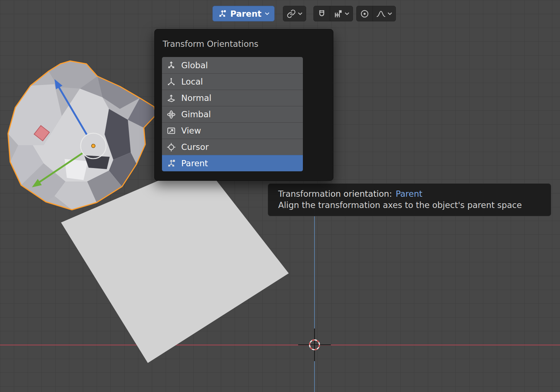  Describe the element at coordinates (384, 14) in the screenshot. I see `proportional-falloff-dropdown-button` at that location.